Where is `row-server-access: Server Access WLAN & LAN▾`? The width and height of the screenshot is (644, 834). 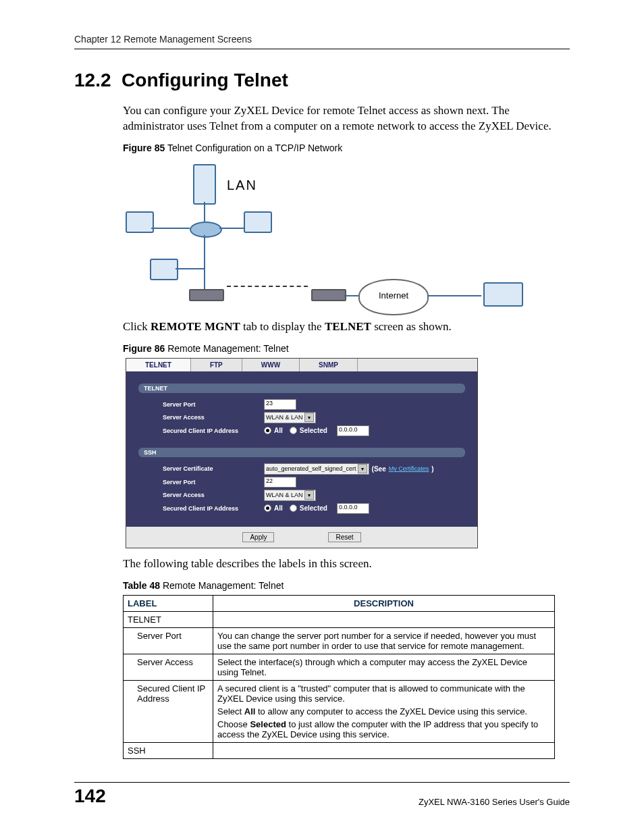 row-server-access: Server Access WLAN & LAN▾ is located at coordinates (314, 417).